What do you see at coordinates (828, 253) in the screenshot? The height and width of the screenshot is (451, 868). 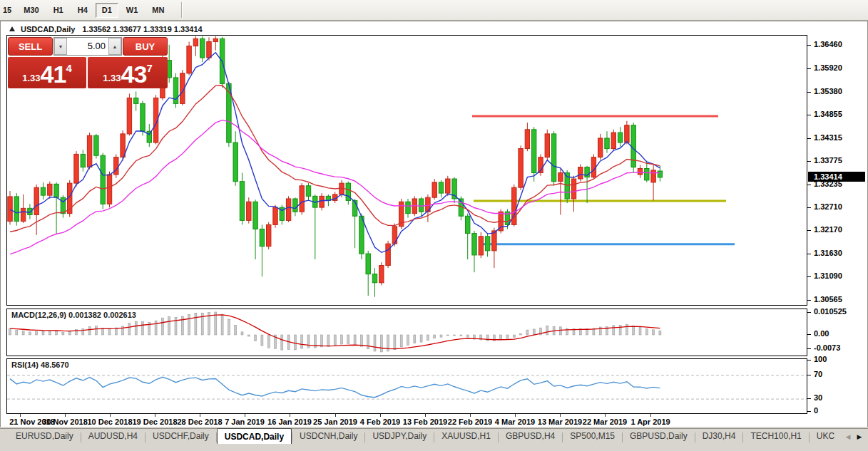 I see `price-axis-label: 1.31630` at bounding box center [828, 253].